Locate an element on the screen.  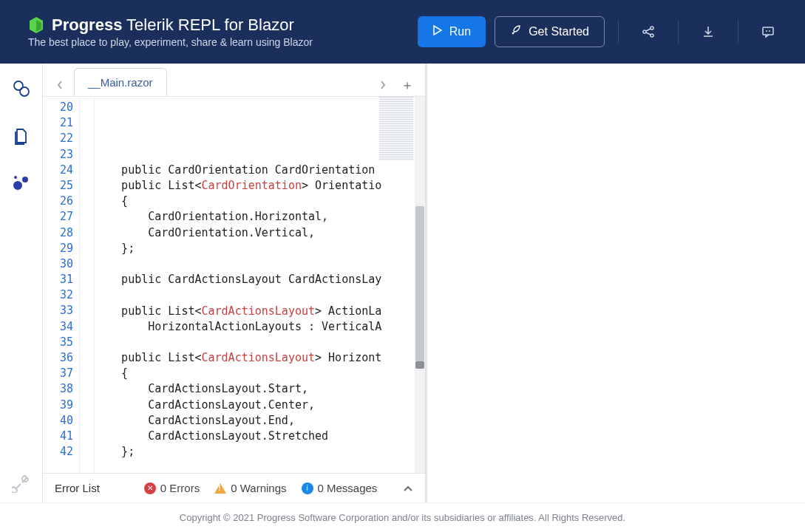
footer: Copyright © 2021 Progress Software Corpo… is located at coordinates (402, 517).